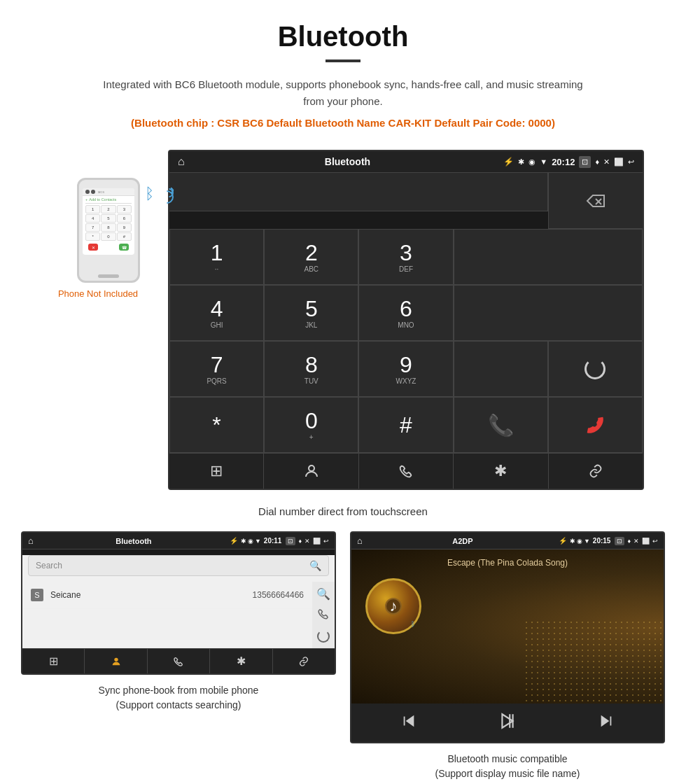  I want to click on pb-nav-phone, so click(179, 661).